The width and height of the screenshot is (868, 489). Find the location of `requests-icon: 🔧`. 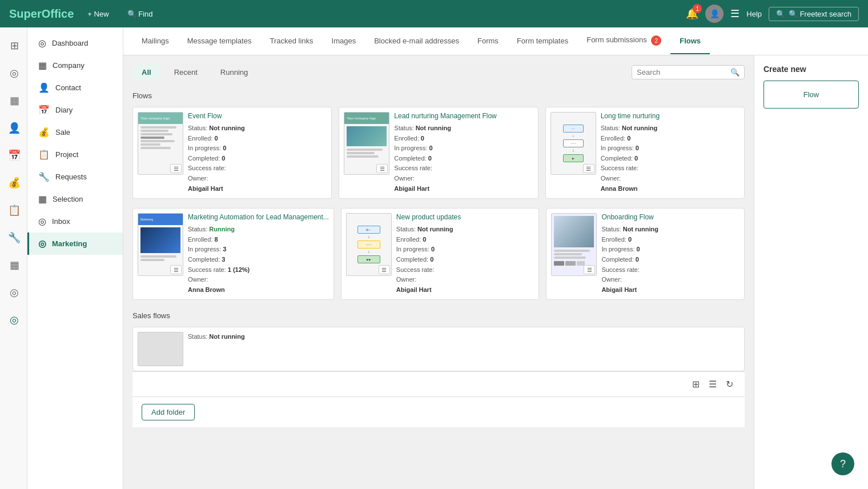

requests-icon: 🔧 is located at coordinates (44, 177).